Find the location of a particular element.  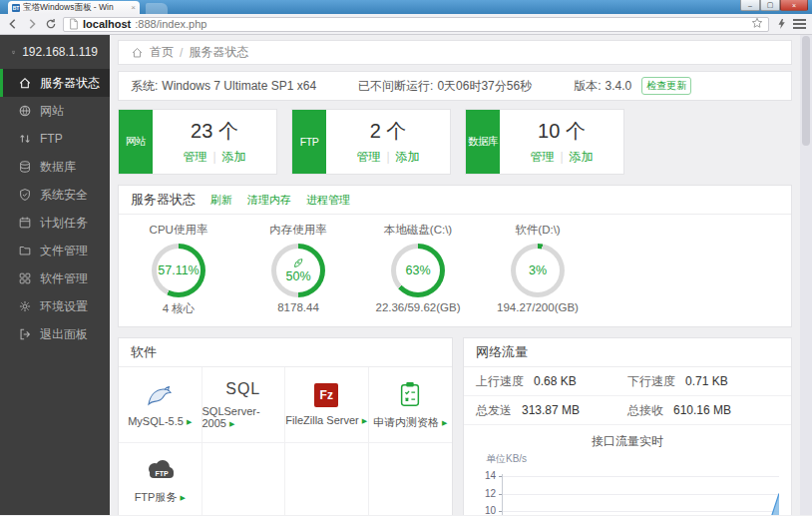

sidebar-item-security: 系统安全 is located at coordinates (55, 195).